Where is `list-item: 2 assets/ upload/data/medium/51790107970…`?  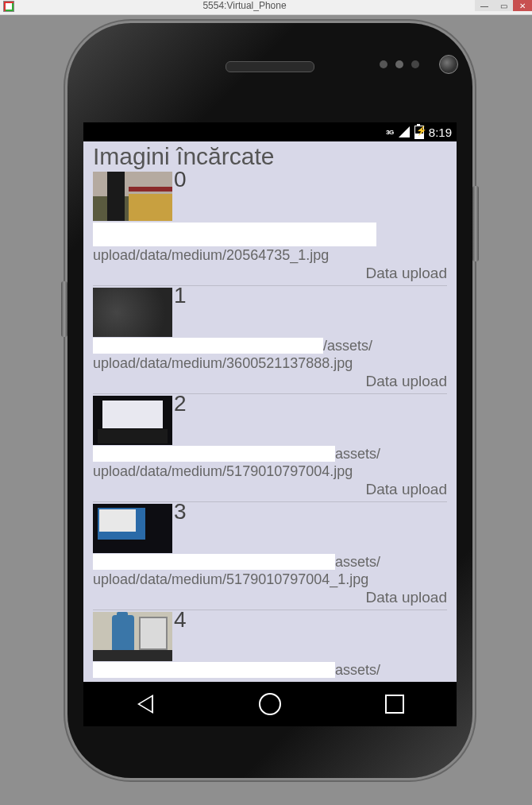
list-item: 2 assets/ upload/data/medium/51790107970… is located at coordinates (270, 448).